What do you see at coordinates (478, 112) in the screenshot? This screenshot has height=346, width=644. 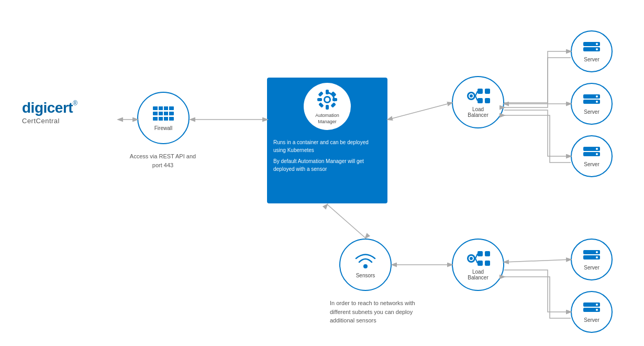 I see `lb-top-label: Load Balancer` at bounding box center [478, 112].